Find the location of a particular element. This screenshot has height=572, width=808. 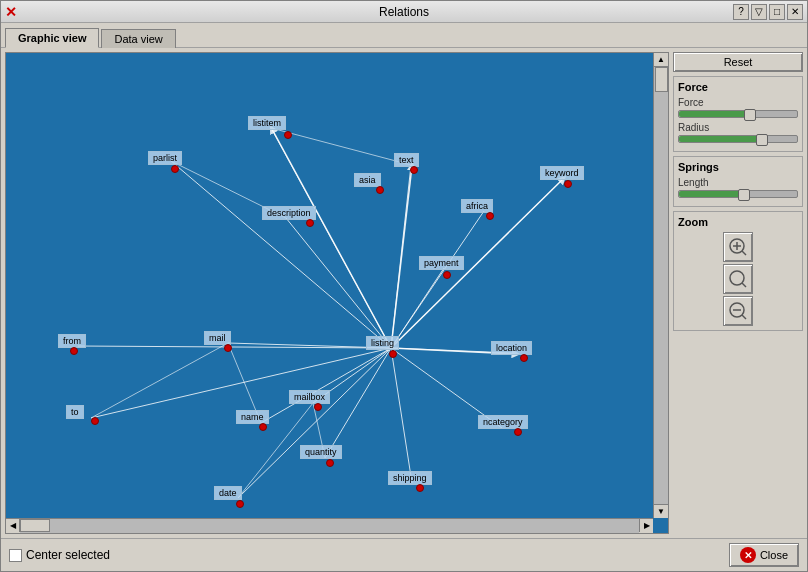

length-slider is located at coordinates (738, 194).